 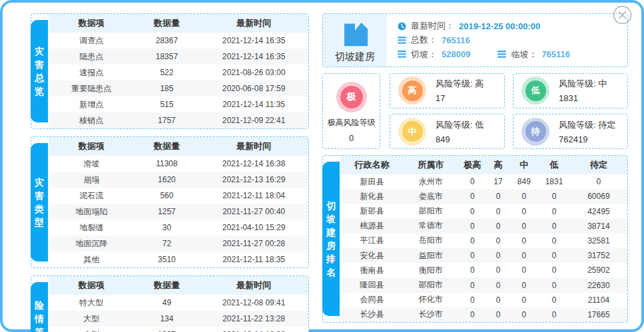 I want to click on table-cell: 新邵县, so click(x=372, y=212).